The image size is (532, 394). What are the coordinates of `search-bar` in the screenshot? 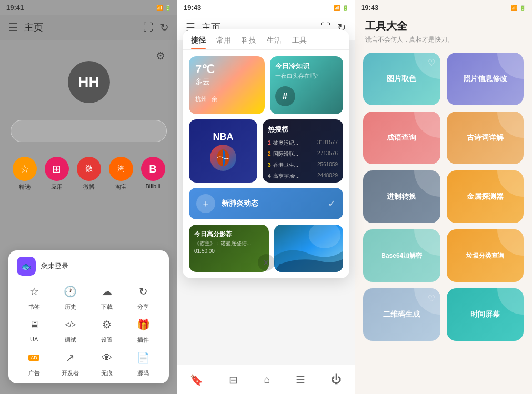 It's located at (88, 131).